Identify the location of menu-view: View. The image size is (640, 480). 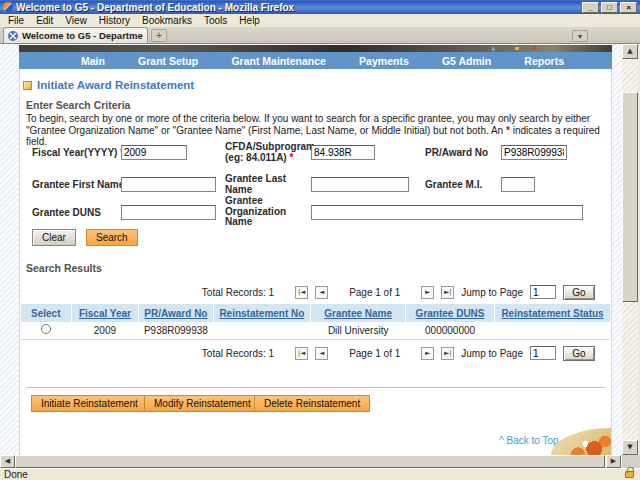
(76, 20).